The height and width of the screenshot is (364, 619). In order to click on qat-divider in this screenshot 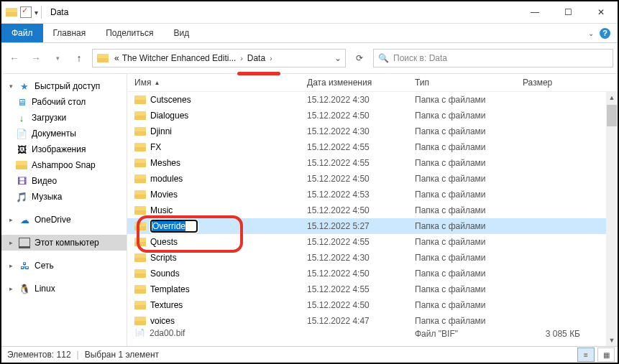, I will do `click(42, 12)`.